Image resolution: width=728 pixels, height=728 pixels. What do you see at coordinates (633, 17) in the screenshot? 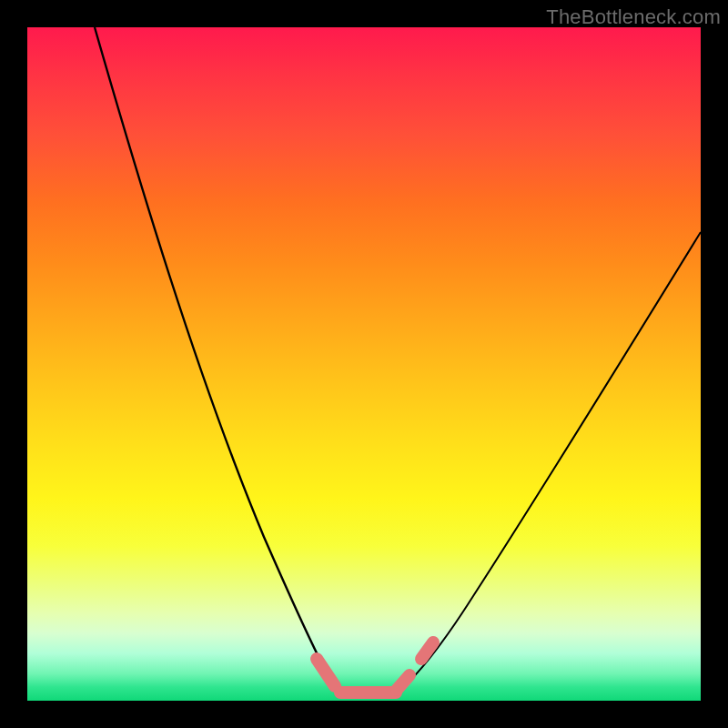
I see `watermark-text: TheBottleneck.com` at bounding box center [633, 17].